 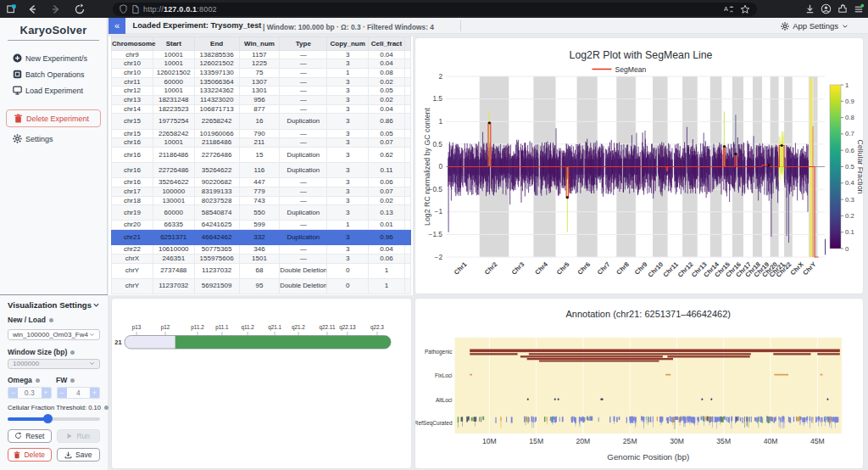 I want to click on table-row-chr15-19775254: chr15197752542265824216Duplication30.86, so click(x=261, y=121).